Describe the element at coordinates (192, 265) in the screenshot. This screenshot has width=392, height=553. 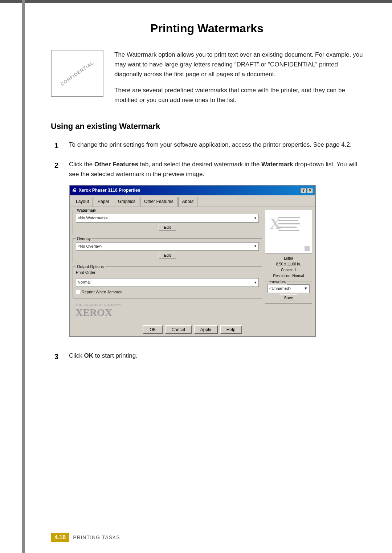
I see `dialog-body: Watermark <No Watermark> ▼ Edit` at that location.